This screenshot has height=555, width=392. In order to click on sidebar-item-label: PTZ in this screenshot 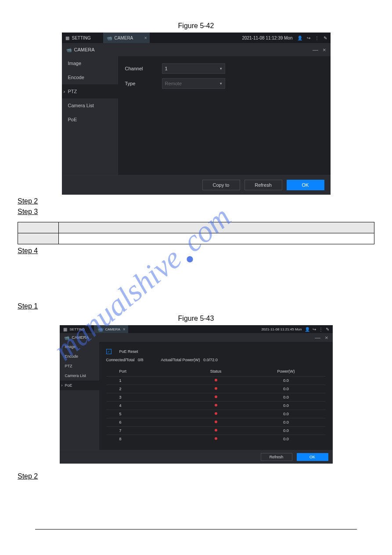, I will do `click(73, 91)`.